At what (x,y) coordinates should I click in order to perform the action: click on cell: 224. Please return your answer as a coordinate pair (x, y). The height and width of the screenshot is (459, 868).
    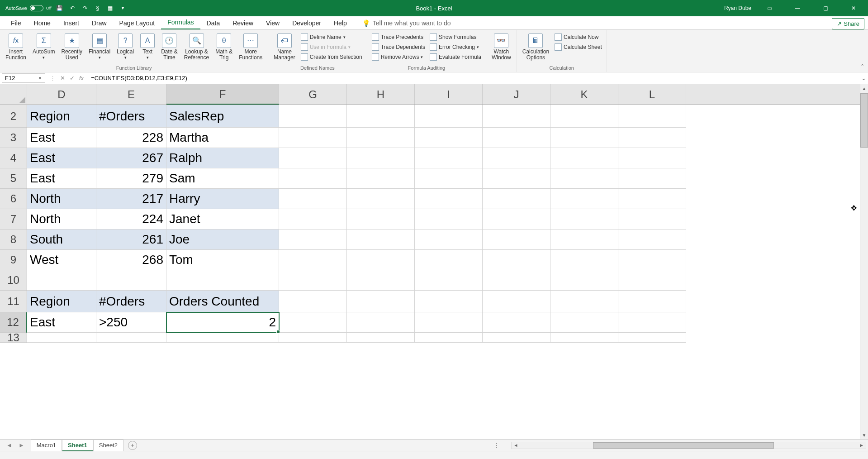
    Looking at the image, I should click on (131, 219).